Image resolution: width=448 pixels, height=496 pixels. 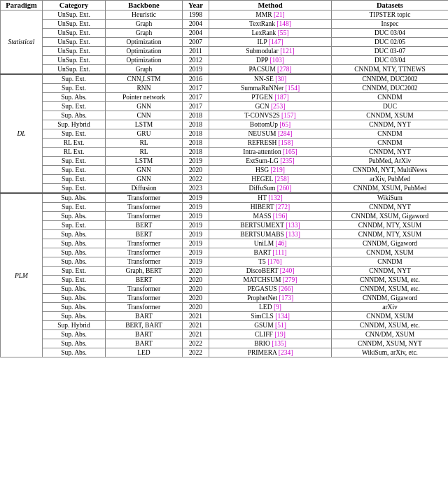 What do you see at coordinates (144, 15) in the screenshot?
I see `cell-backbone: Heuristic` at bounding box center [144, 15].